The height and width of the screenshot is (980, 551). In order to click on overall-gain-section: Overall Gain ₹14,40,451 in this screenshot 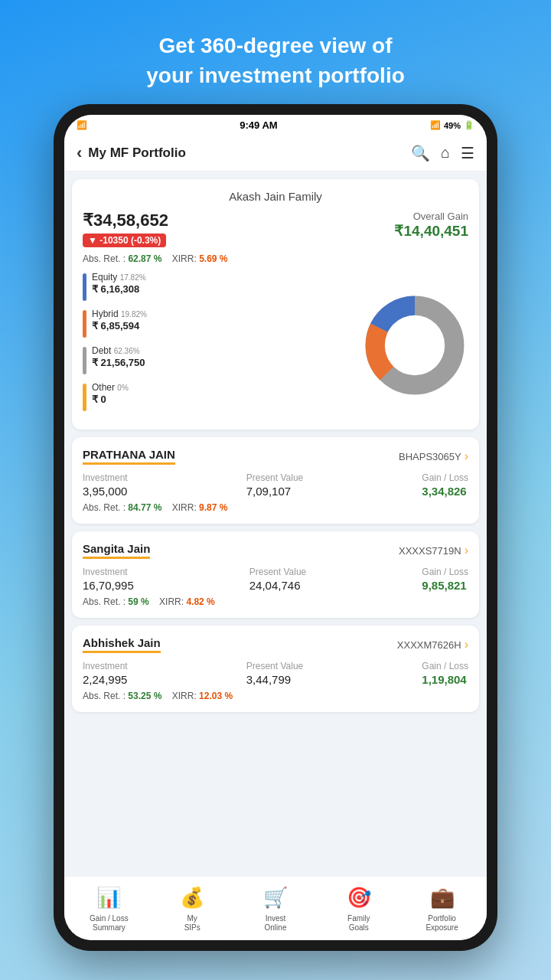, I will do `click(372, 225)`.